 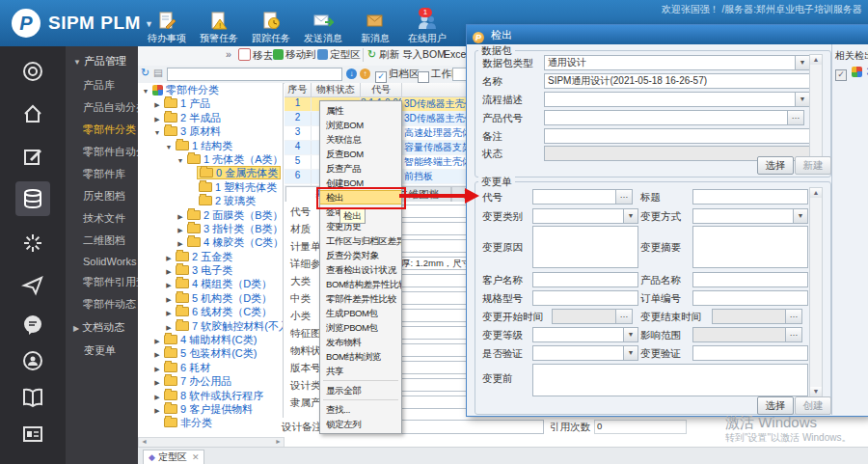 What do you see at coordinates (219, 28) in the screenshot?
I see `alert-tasks-button: ! 预警任务` at bounding box center [219, 28].